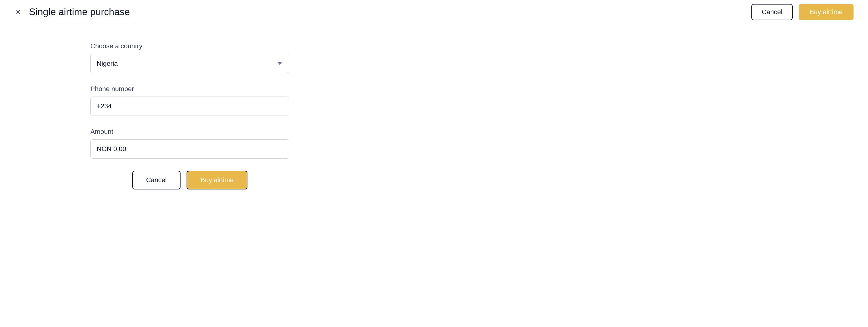  What do you see at coordinates (434, 12) in the screenshot?
I see `page-header: × Single airtime purchase Cancel Buy air…` at bounding box center [434, 12].